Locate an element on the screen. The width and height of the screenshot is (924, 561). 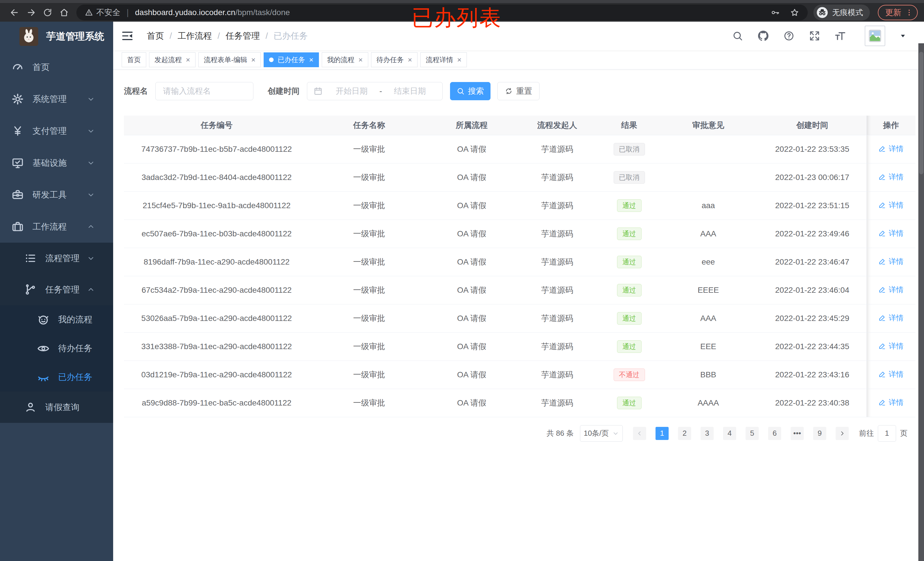
sidebar-item-label: 工作流程 is located at coordinates (50, 227).